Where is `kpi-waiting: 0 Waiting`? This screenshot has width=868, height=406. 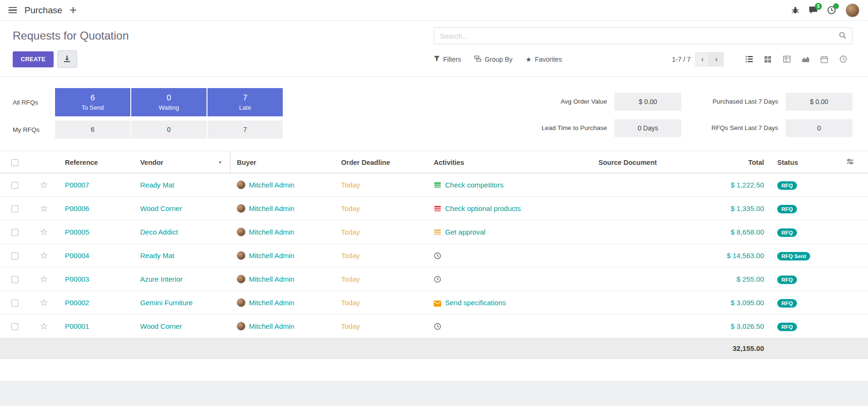
kpi-waiting: 0 Waiting is located at coordinates (169, 102).